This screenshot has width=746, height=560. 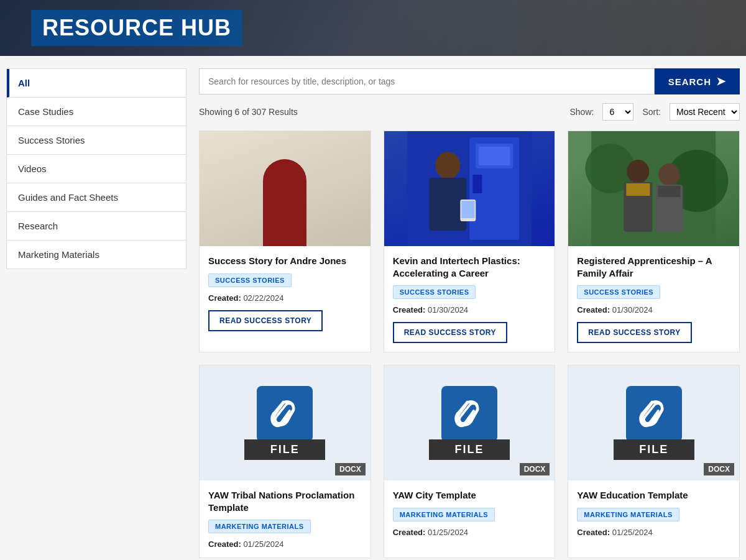 I want to click on card-meta-kevin: Created: 01/30/2024, so click(x=470, y=310).